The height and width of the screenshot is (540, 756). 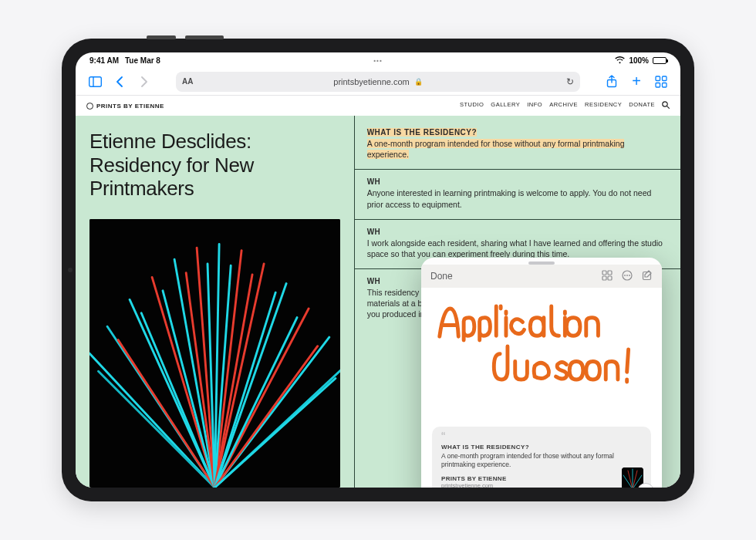 I want to click on reload-button: ↻, so click(x=570, y=82).